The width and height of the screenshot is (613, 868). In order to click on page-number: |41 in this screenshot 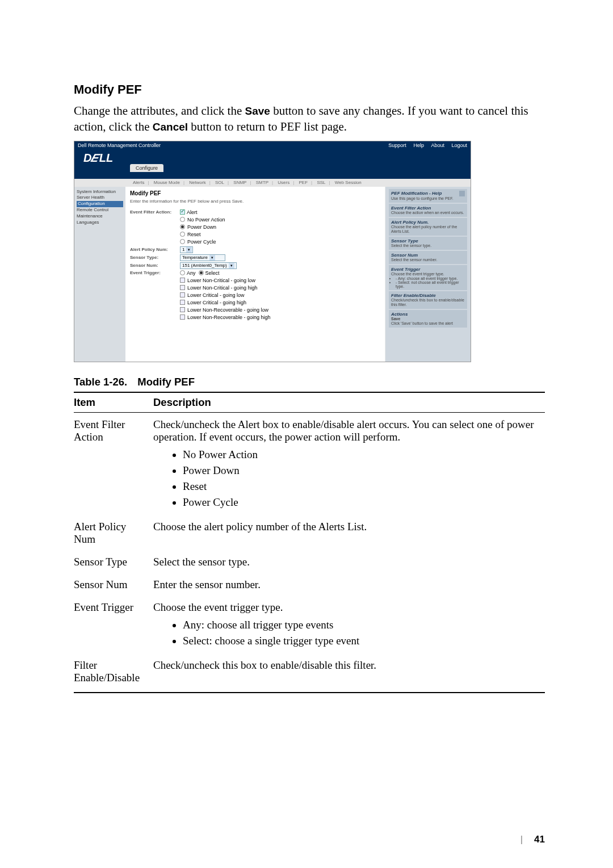, I will do `click(532, 840)`.